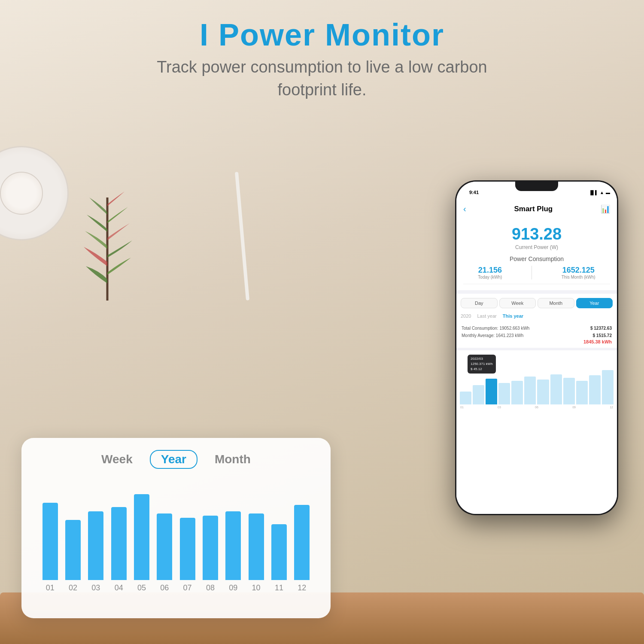 This screenshot has height=644, width=644. Describe the element at coordinates (579, 273) in the screenshot. I see `month-consumption: 1652.125 This Month (kWh)` at that location.